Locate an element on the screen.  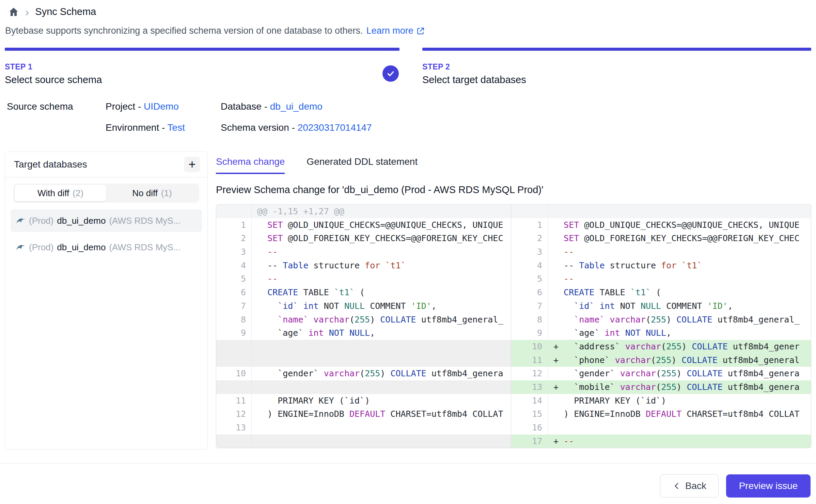
diff-line-number: 16 is located at coordinates (530, 428).